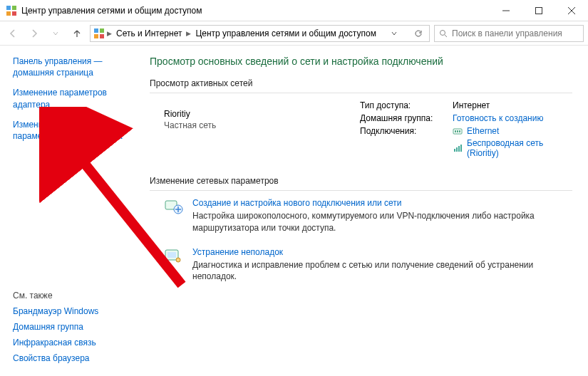 Image resolution: width=588 pixels, height=376 pixels. What do you see at coordinates (483, 131) in the screenshot?
I see `ethernet-link: Ethernet` at bounding box center [483, 131].